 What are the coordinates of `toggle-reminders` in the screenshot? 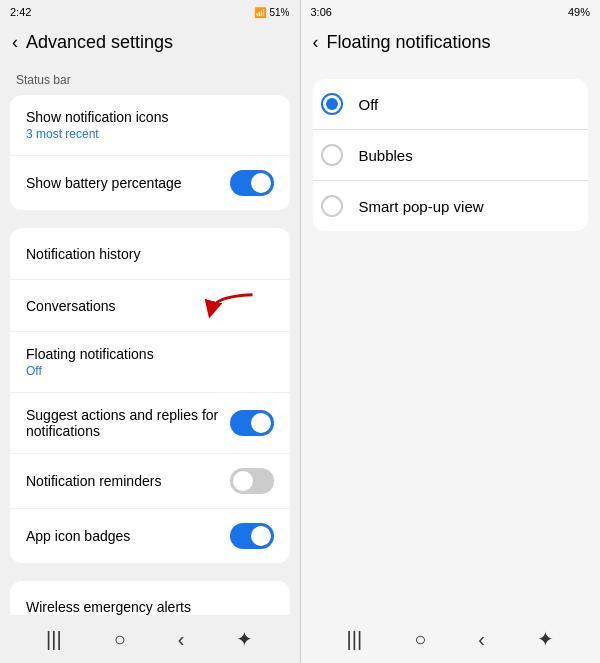 It's located at (252, 481).